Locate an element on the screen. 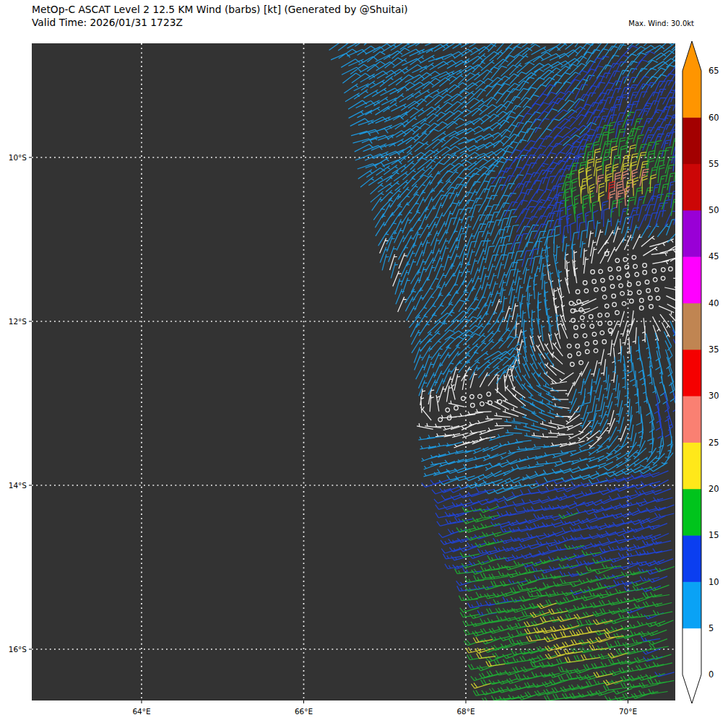 This screenshot has height=720, width=728. colorbar-tick-label: 50 is located at coordinates (714, 210).